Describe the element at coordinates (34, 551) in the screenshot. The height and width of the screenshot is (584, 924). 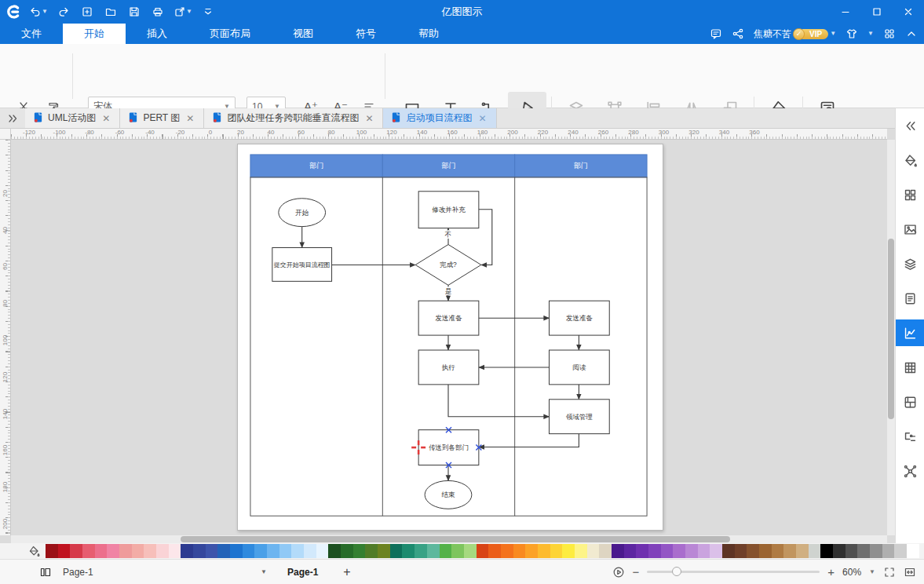
I see `fill-bucket-icon` at that location.